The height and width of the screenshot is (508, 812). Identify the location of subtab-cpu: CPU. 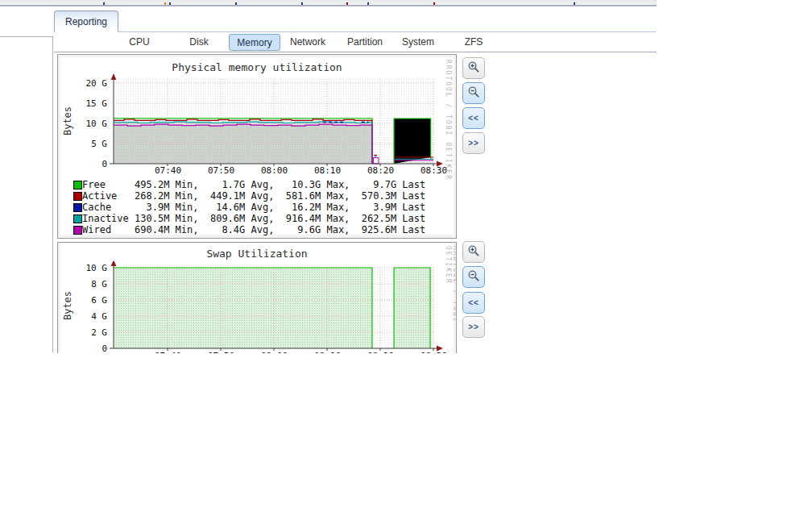
(139, 42).